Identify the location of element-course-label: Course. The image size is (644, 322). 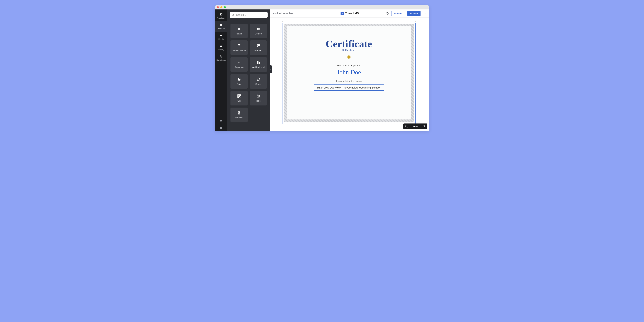
(258, 34).